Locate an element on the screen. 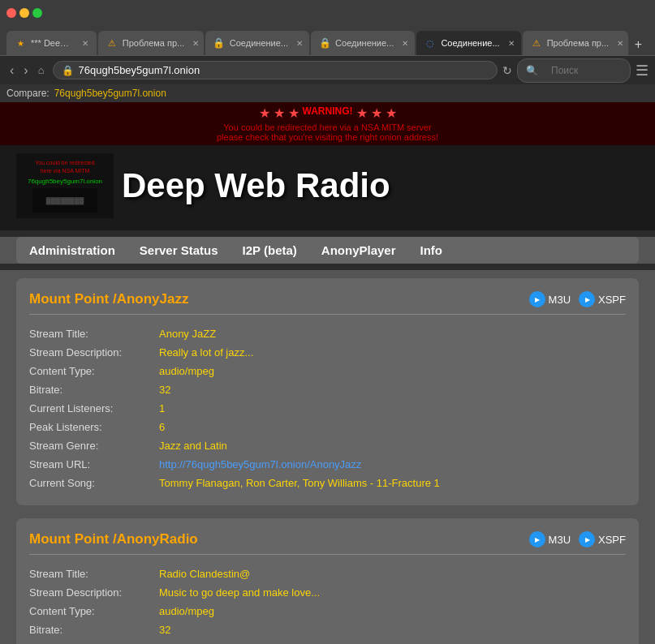  anony-radio-xspf-play-icon is located at coordinates (587, 539).